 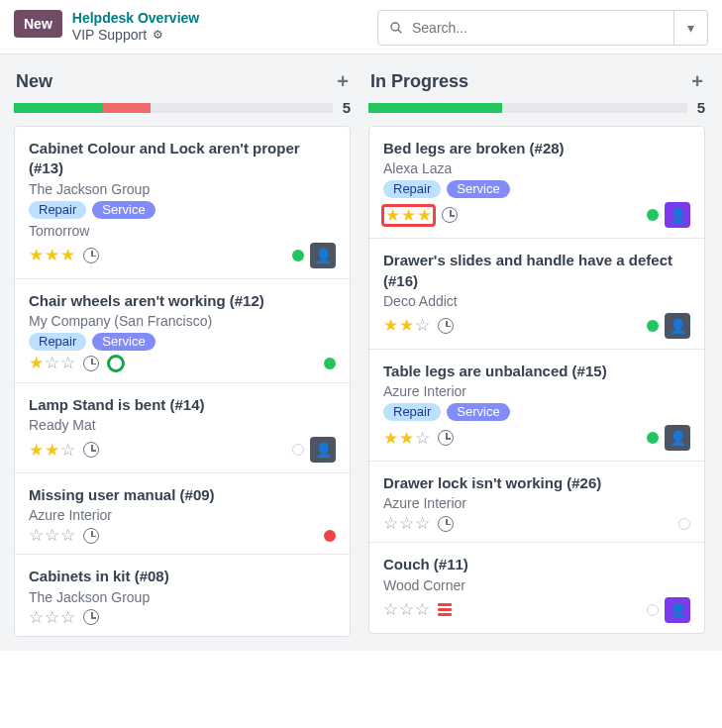 I want to click on card-customer: Deco Addict, so click(x=537, y=301).